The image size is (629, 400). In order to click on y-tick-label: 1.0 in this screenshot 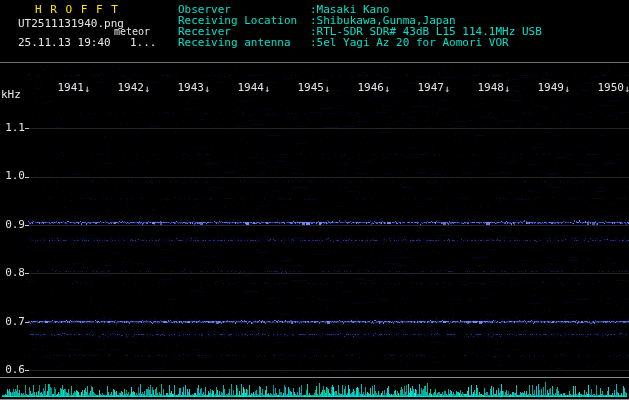, I will do `click(12, 176)`.